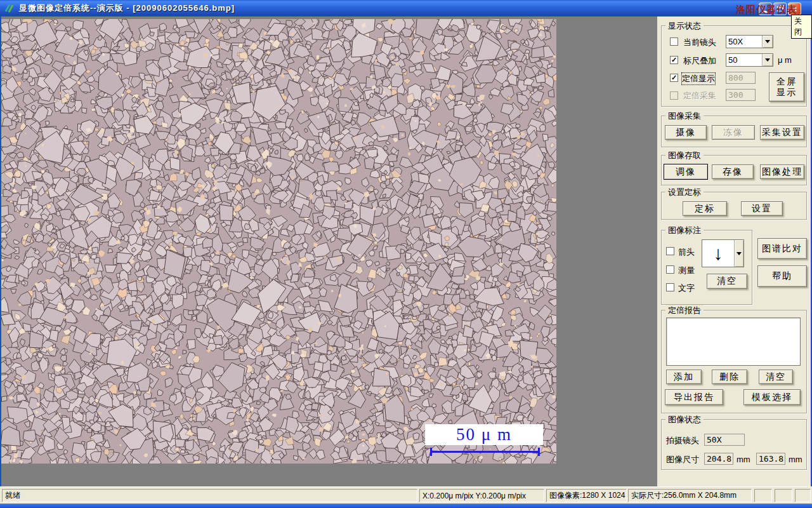  Describe the element at coordinates (684, 192) in the screenshot. I see `group-calibration-title: 设置定标` at that location.